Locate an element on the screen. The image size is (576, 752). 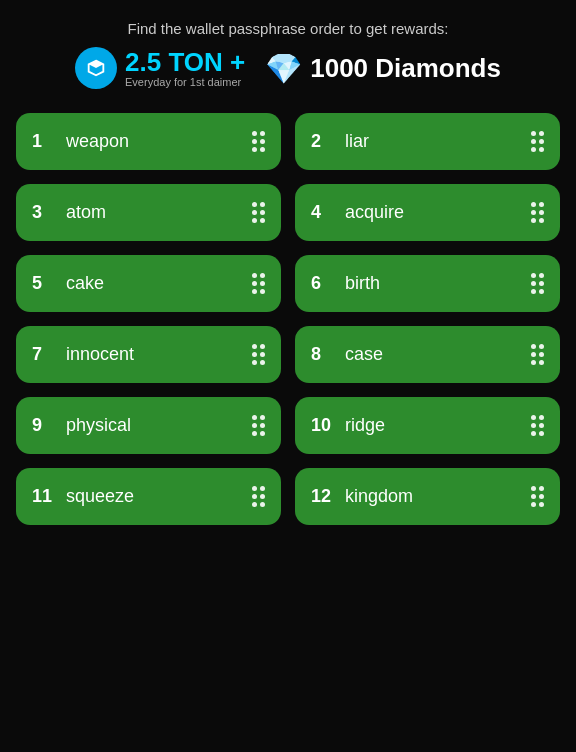
card-left: 7 innocent is located at coordinates (83, 354).